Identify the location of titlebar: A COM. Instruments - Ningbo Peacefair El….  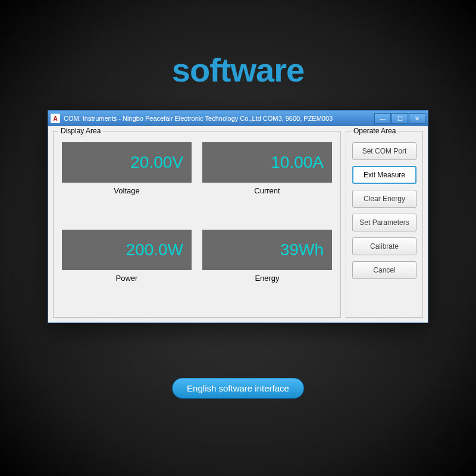
(238, 118).